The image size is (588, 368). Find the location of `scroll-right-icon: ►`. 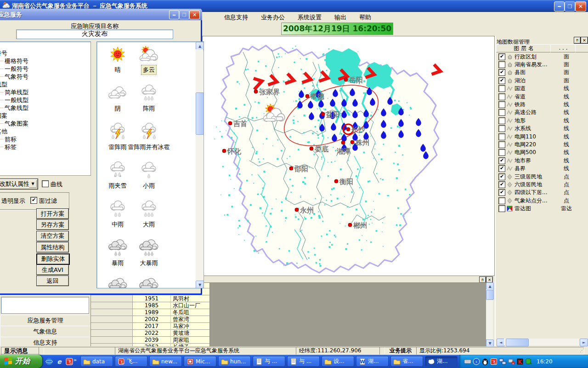

scroll-right-icon: ► is located at coordinates (584, 342).